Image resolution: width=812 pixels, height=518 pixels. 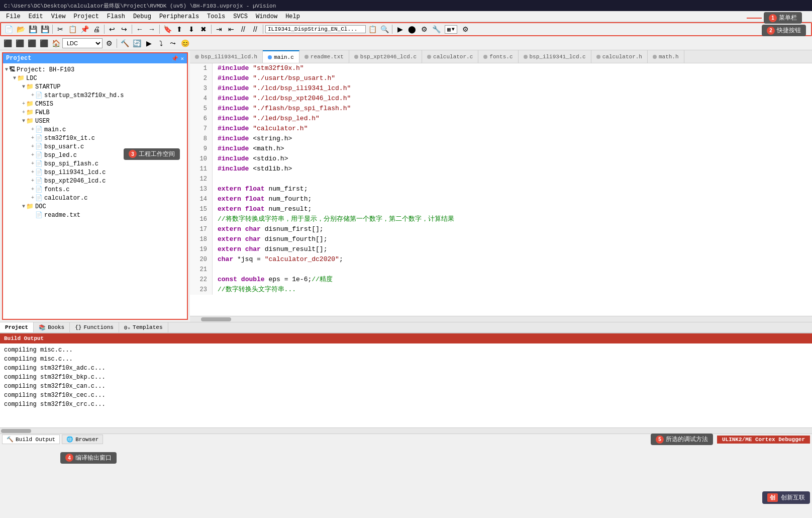 What do you see at coordinates (82, 43) in the screenshot?
I see `target-select: LDC` at bounding box center [82, 43].